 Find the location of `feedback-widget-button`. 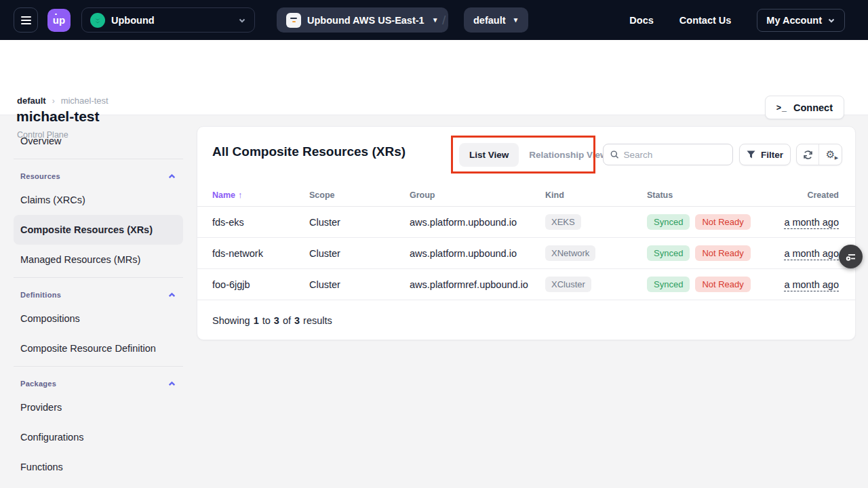

feedback-widget-button is located at coordinates (850, 256).